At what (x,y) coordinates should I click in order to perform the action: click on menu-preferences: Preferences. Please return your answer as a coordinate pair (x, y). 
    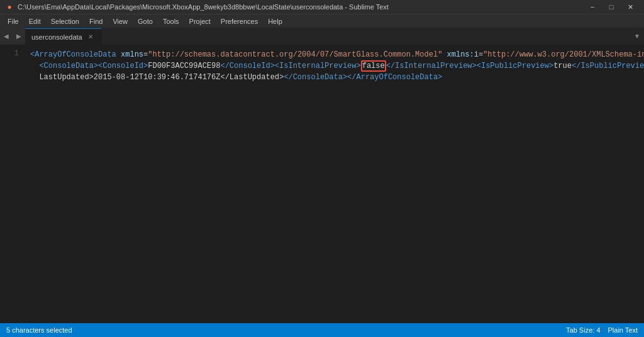
    Looking at the image, I should click on (239, 21).